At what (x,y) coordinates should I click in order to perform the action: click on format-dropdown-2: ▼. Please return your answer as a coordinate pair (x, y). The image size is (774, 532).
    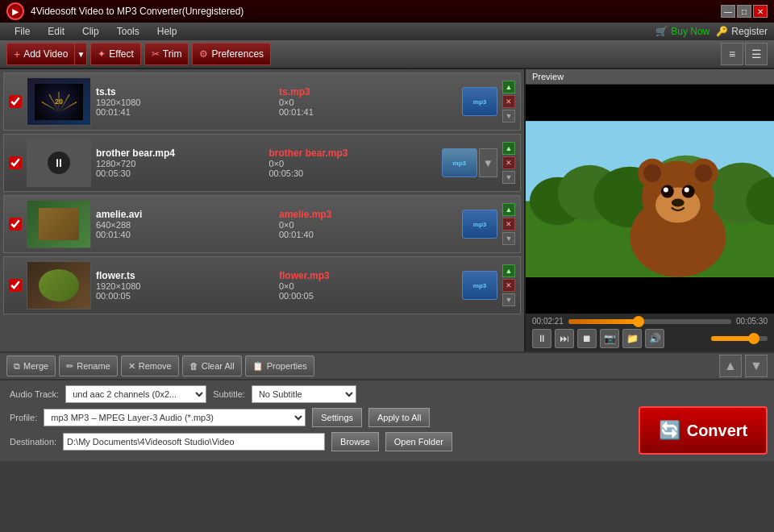
    Looking at the image, I should click on (489, 163).